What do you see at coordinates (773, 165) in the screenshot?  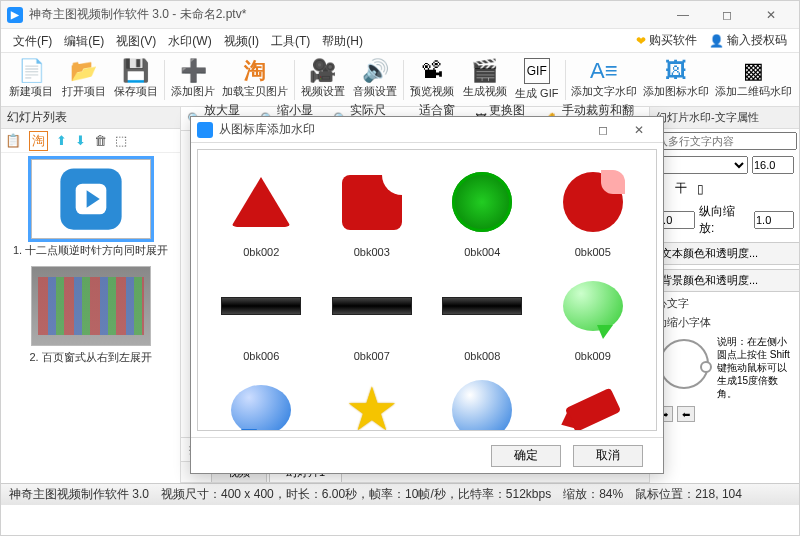 I see `font-size-input` at bounding box center [773, 165].